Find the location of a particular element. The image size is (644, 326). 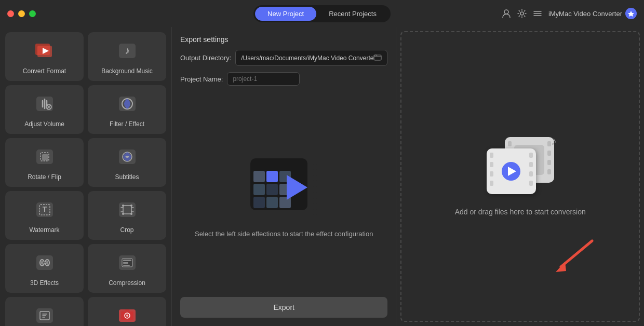

compression-label: Compression is located at coordinates (127, 283).